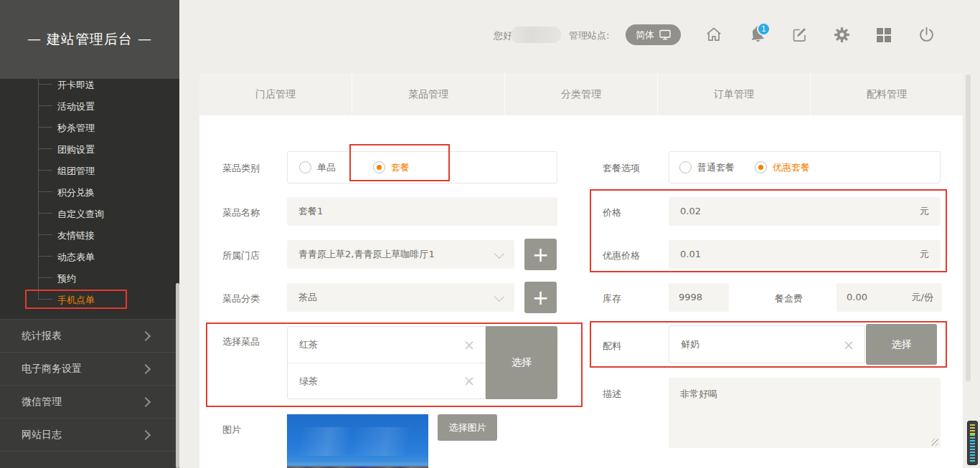  Describe the element at coordinates (317, 168) in the screenshot. I see `radio-single-item: 单品` at that location.